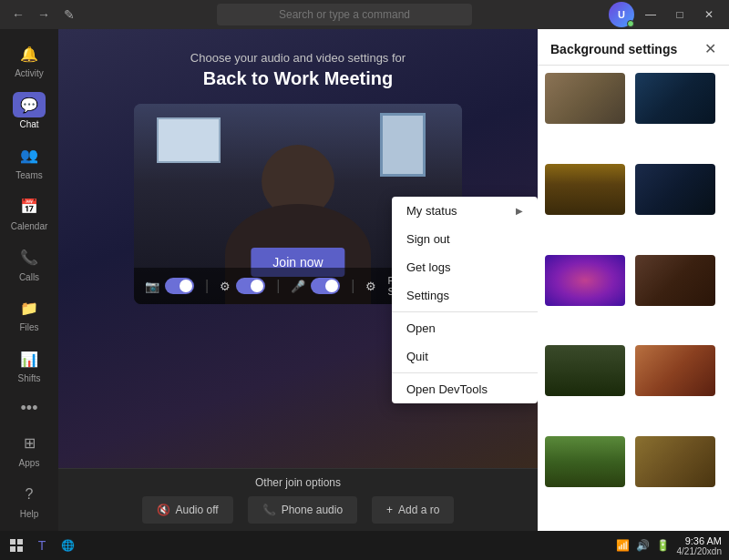 Image resolution: width=729 pixels, height=560 pixels. I want to click on search-area, so click(344, 15).